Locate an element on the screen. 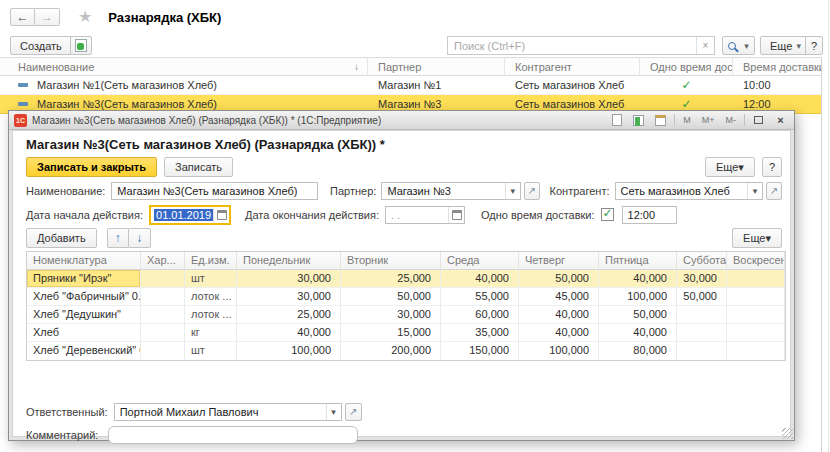  partner-open-button: ↗ is located at coordinates (532, 191).